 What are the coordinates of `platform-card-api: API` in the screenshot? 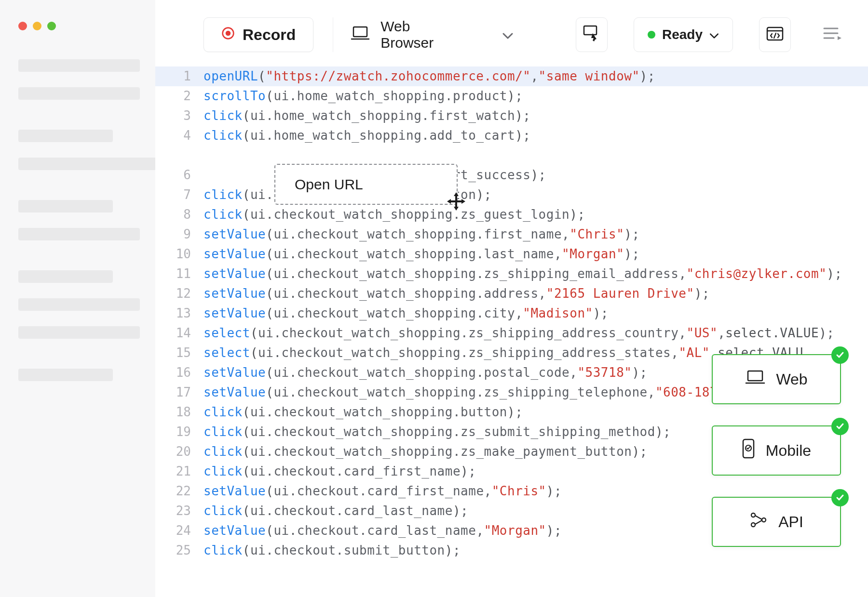 It's located at (776, 522).